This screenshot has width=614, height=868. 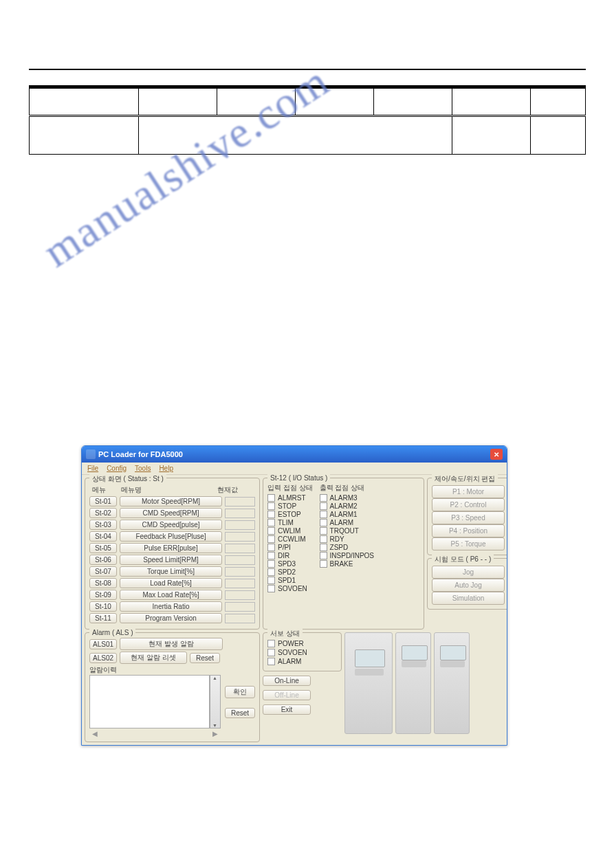 What do you see at coordinates (468, 598) in the screenshot?
I see `test-button: Simulation` at bounding box center [468, 598].